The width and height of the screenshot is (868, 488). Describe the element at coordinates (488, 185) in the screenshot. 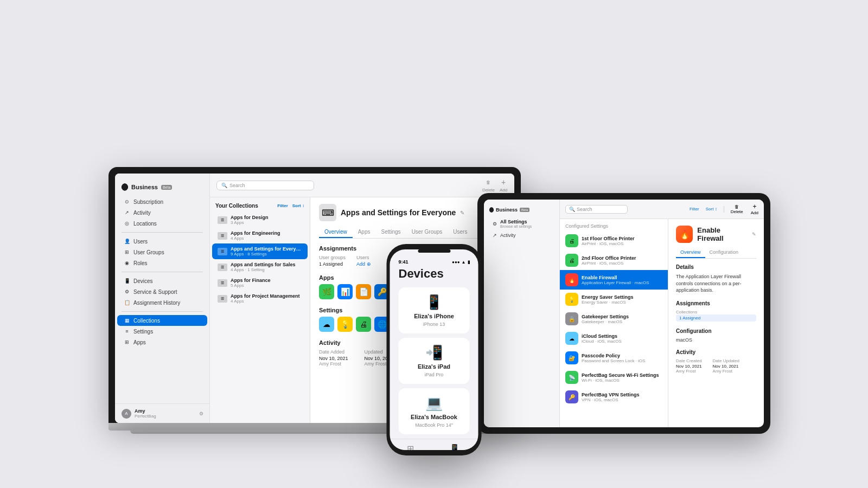

I see `delete-button: 🗑 Delete` at that location.